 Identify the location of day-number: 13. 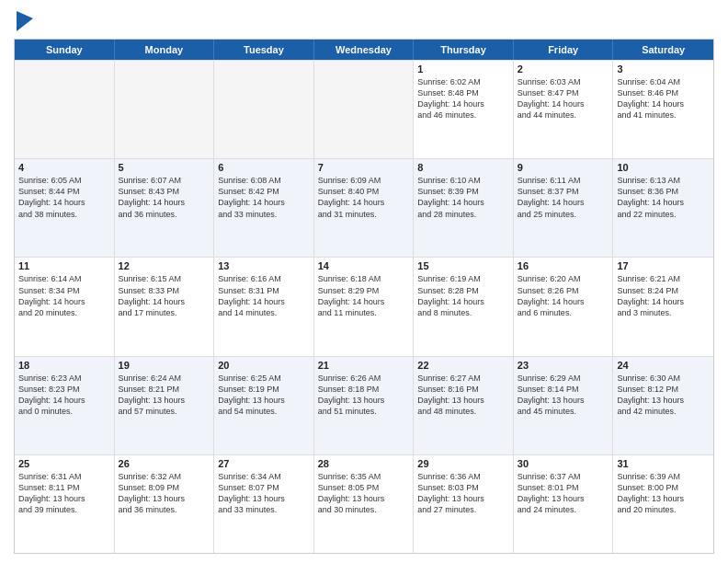
(264, 266).